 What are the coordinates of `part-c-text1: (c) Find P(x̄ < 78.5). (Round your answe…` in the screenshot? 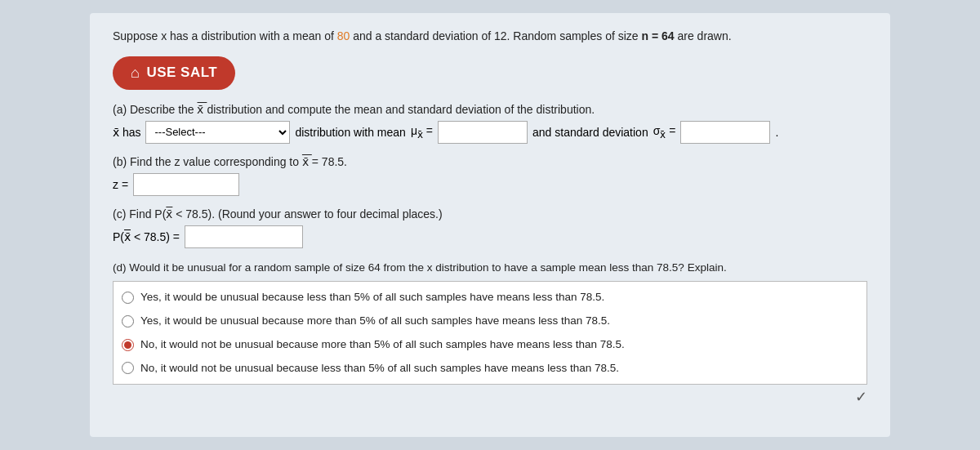 It's located at (278, 214).